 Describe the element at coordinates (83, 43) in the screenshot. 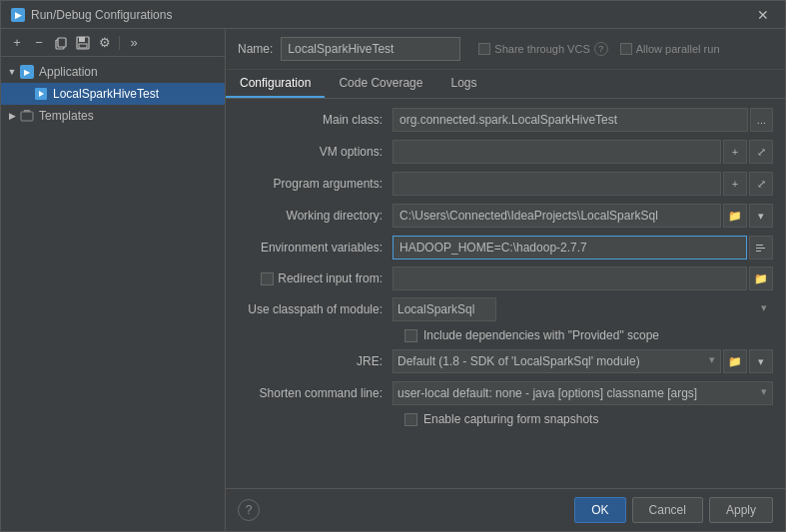

I see `save-config-button` at that location.